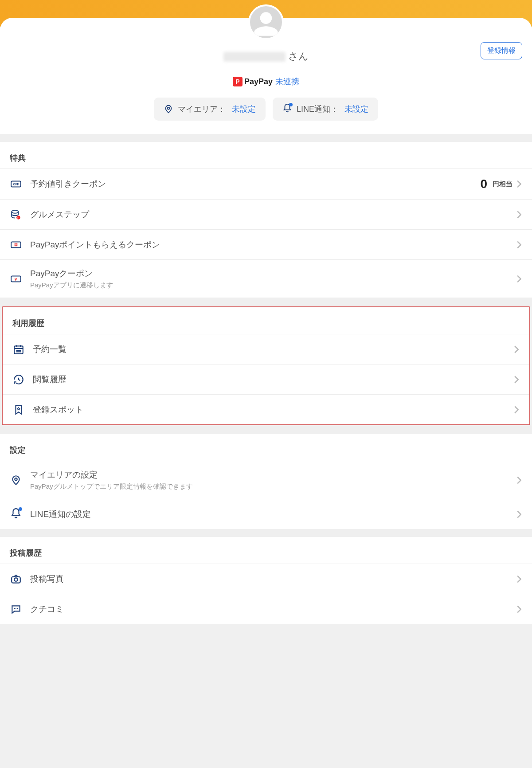 Image resolution: width=532 pixels, height=768 pixels. I want to click on item-label: 予約一覧, so click(274, 349).